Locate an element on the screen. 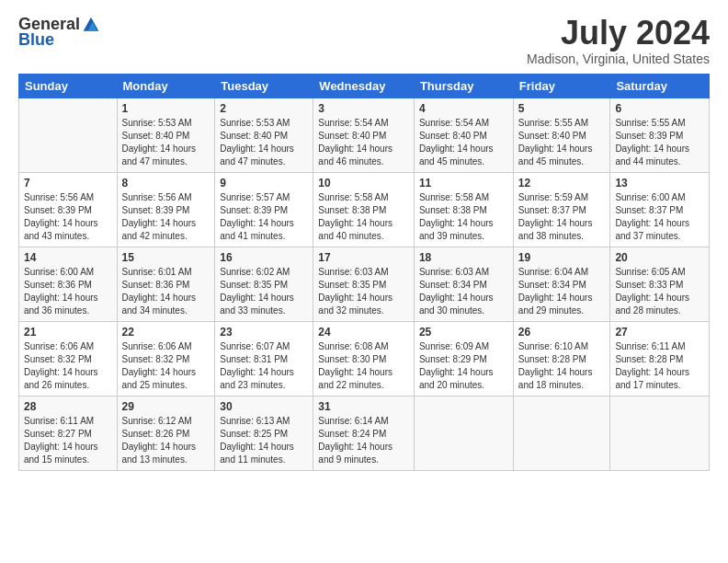 This screenshot has width=728, height=563. day-number: 18 is located at coordinates (463, 258).